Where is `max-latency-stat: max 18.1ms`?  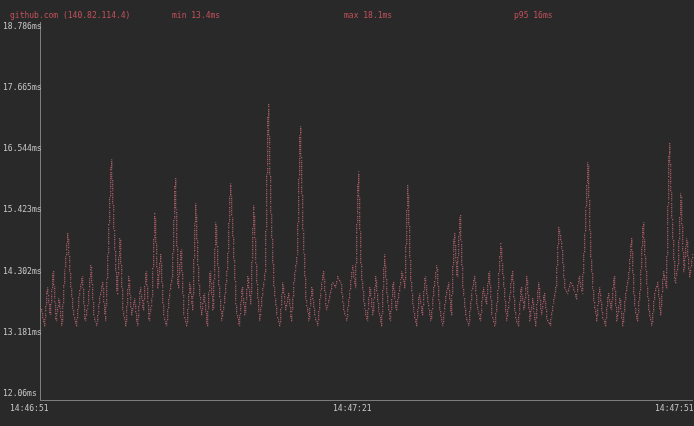
max-latency-stat: max 18.1ms is located at coordinates (368, 16).